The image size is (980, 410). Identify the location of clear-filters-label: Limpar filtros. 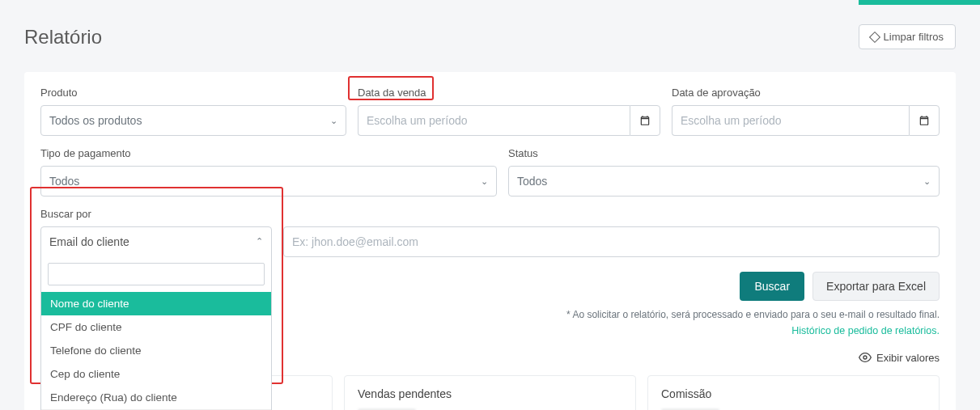
(914, 37).